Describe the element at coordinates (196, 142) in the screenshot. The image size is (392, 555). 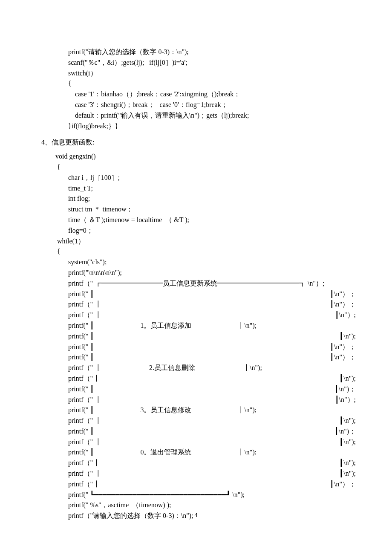
I see `section-heading: 4、信息更新函数:` at that location.